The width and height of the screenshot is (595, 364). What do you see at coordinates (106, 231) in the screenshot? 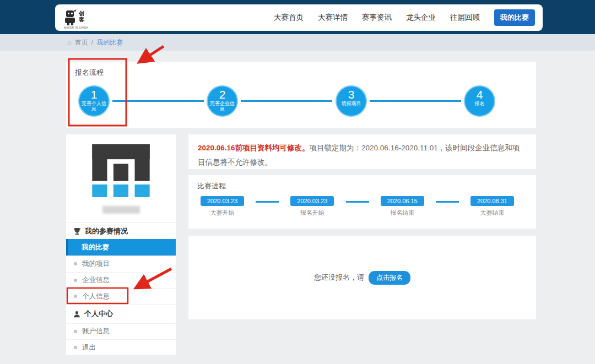
I see `sidebar-section-title: 我的参赛情况` at bounding box center [106, 231].